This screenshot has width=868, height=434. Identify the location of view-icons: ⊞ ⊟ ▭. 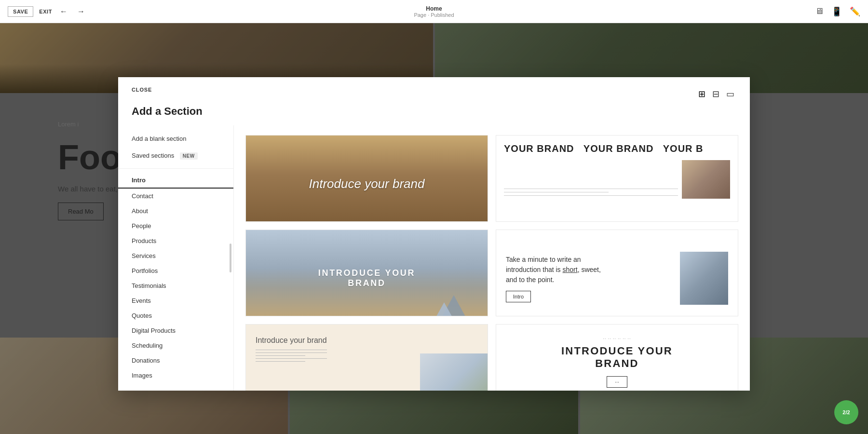
(717, 94).